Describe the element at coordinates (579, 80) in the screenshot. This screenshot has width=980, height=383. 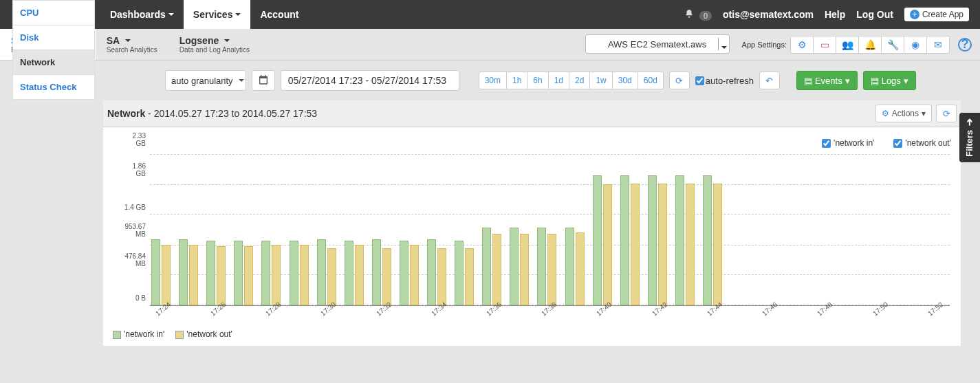
I see `range-btn-2d: 2d` at that location.